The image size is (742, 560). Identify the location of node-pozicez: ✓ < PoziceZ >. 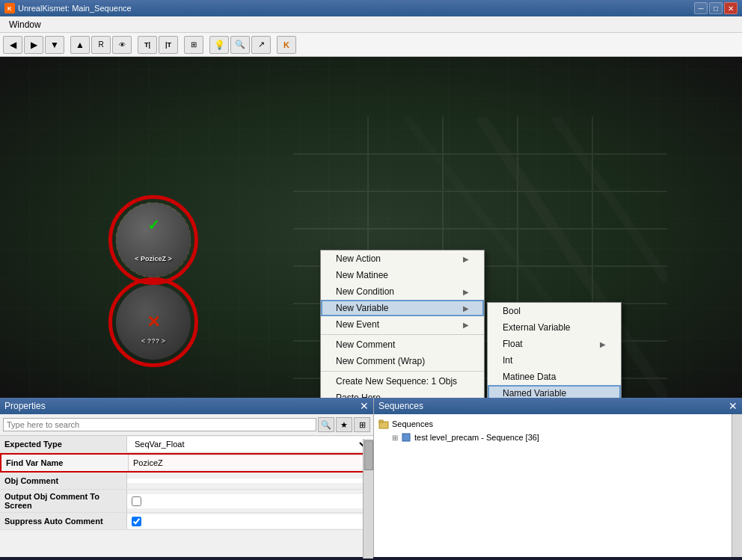
(153, 240).